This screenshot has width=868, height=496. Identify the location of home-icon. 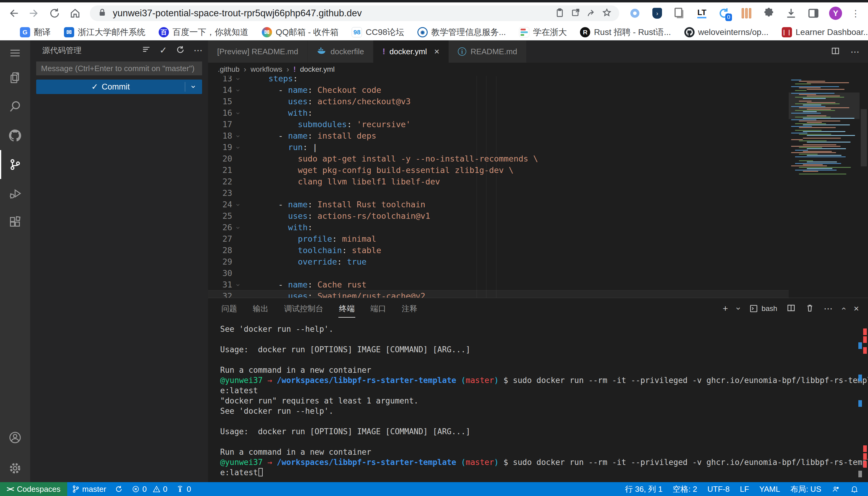
(75, 13).